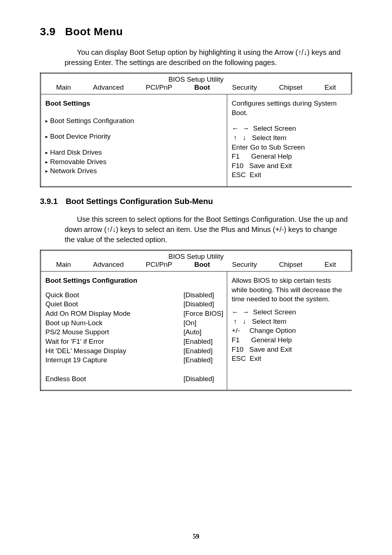  Describe the element at coordinates (196, 32) in the screenshot. I see `section-heading: 3.9Boot Menu` at that location.